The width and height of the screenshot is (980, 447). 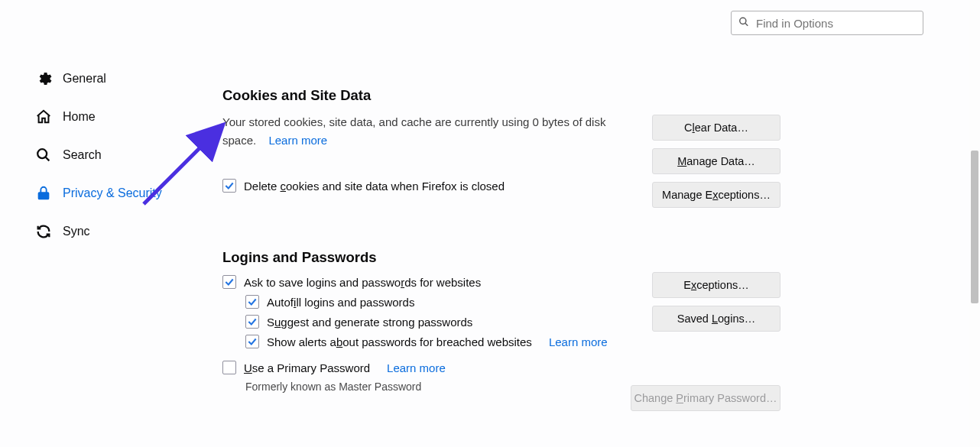 What do you see at coordinates (229, 368) in the screenshot?
I see `primary-checkbox` at bounding box center [229, 368].